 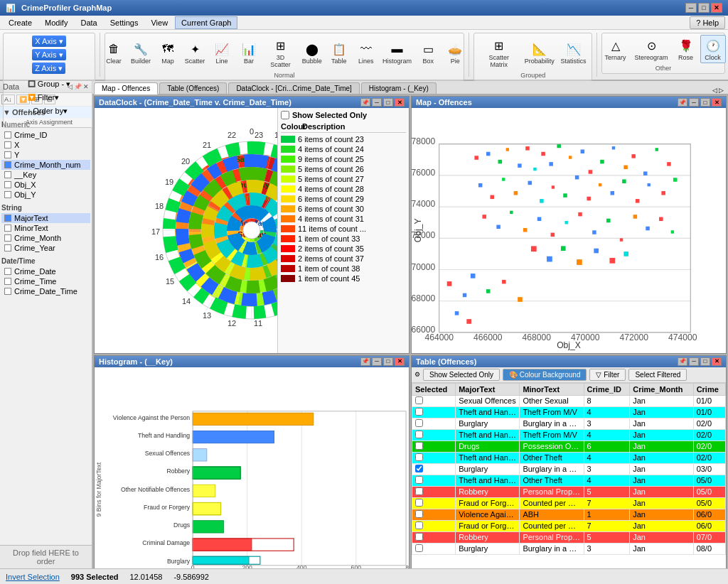 What do you see at coordinates (552, 389) in the screenshot?
I see `col-minor: MinorText` at bounding box center [552, 389].